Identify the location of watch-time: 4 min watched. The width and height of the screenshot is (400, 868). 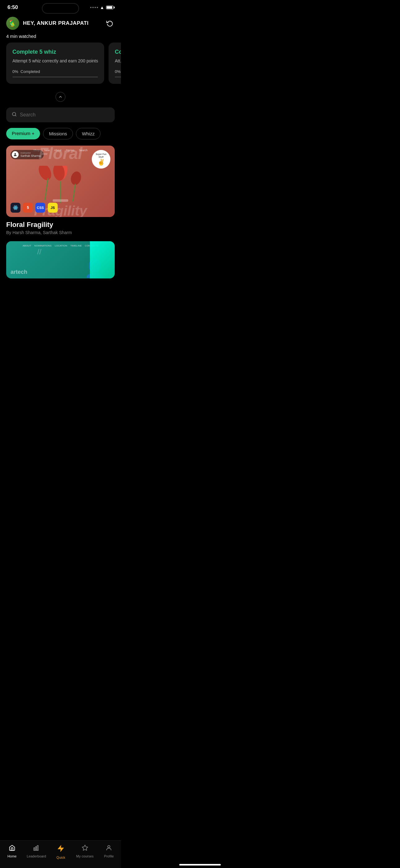
(61, 37).